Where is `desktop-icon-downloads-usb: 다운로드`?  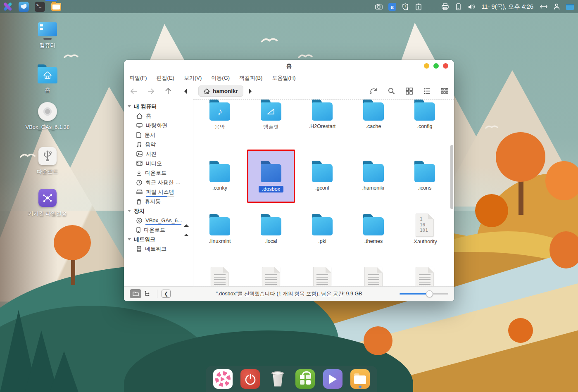 desktop-icon-downloads-usb: 다운로드 is located at coordinates (48, 161).